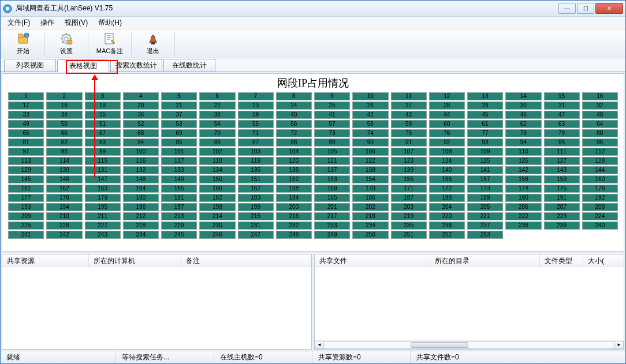 The width and height of the screenshot is (626, 364). I want to click on ip-cell: 248, so click(294, 235).